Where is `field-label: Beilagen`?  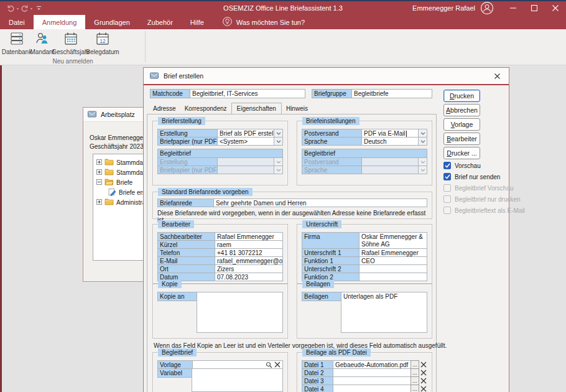 field-label: Beilagen is located at coordinates (322, 296).